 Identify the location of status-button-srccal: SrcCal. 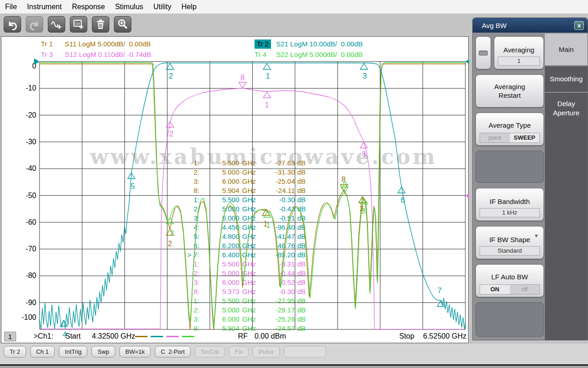
(209, 352).